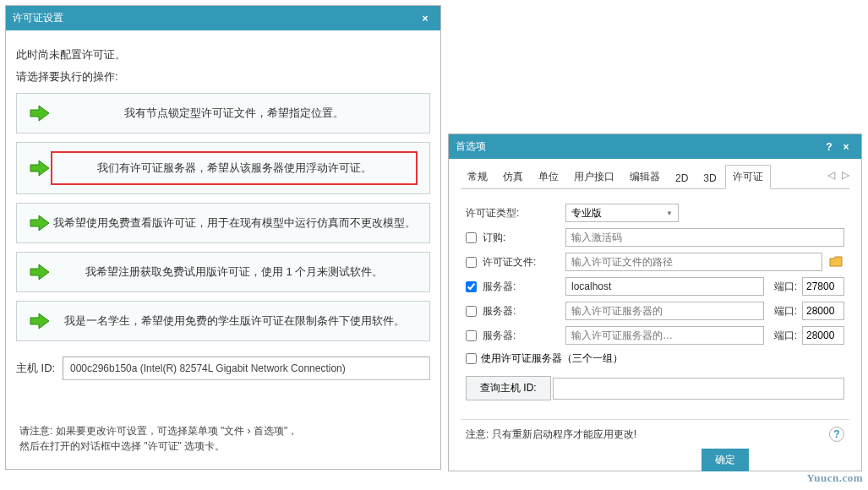  I want to click on prompt-text: 请选择要执行的操作:, so click(223, 77).